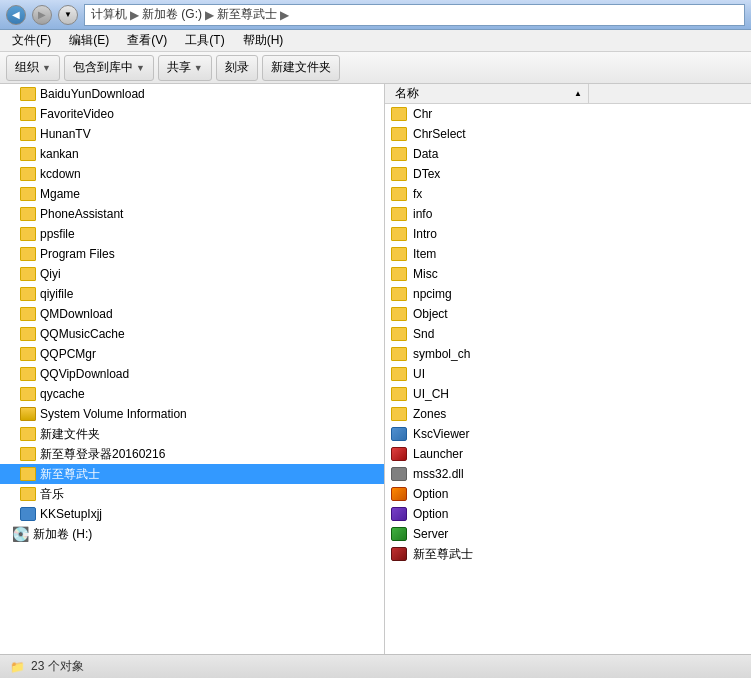  I want to click on left-item-qqmusiccache: QQMusicCache, so click(192, 334).